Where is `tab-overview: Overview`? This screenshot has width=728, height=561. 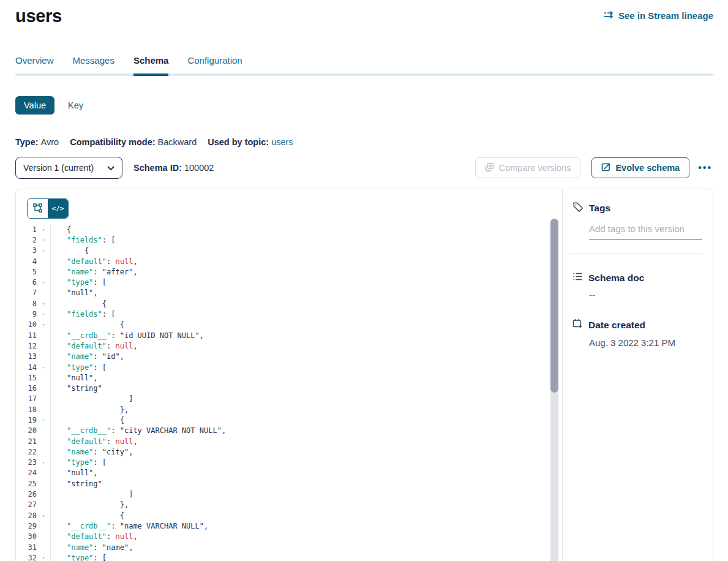
tab-overview: Overview is located at coordinates (34, 64).